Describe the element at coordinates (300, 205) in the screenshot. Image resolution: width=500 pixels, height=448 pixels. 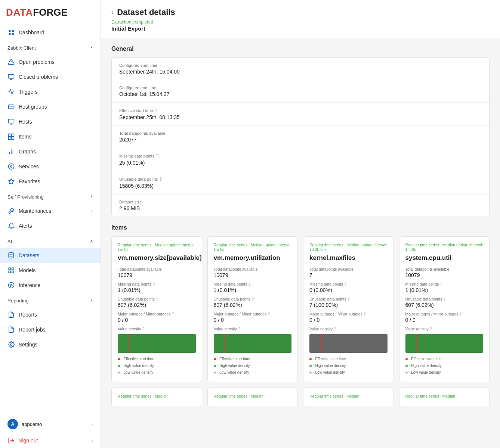
I see `dataset-size-field: Dataset size 2.96 MiB` at that location.